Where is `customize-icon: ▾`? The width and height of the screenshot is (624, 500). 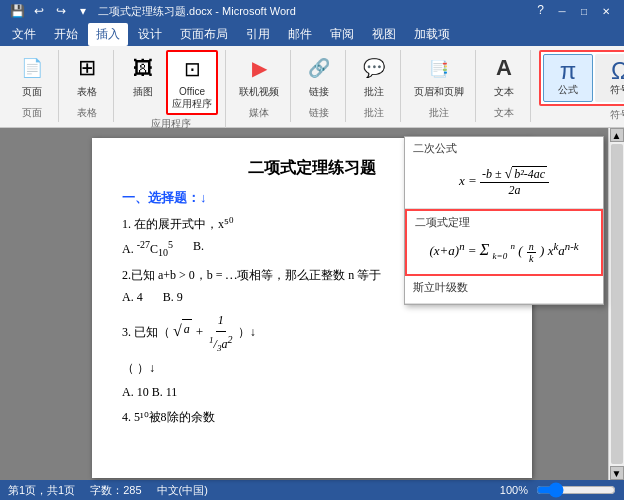 customize-icon: ▾ is located at coordinates (83, 11).